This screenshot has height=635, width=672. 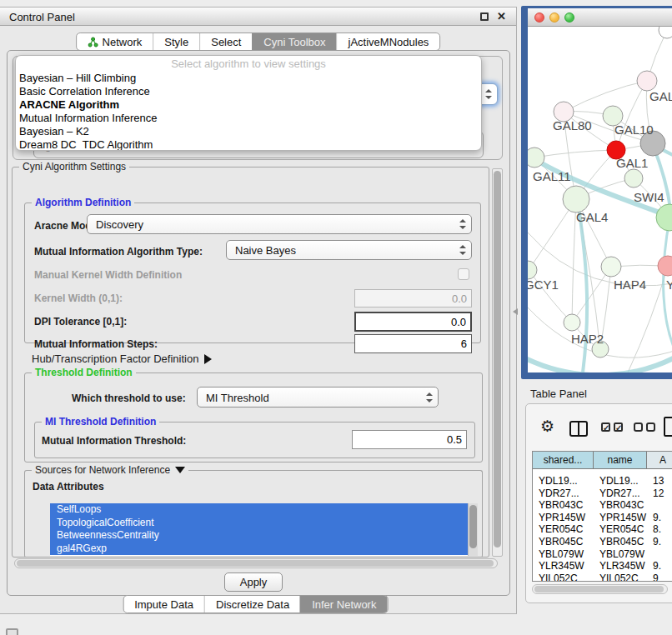 What do you see at coordinates (414, 298) in the screenshot?
I see `kernel-width-input` at bounding box center [414, 298].